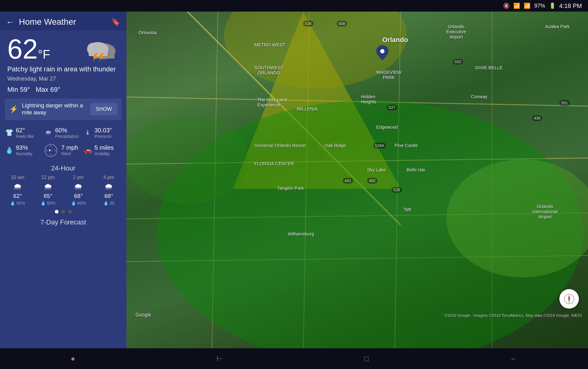 The image size is (588, 369). What do you see at coordinates (63, 222) in the screenshot?
I see `forecast-section-title: 7-Day Forecast` at bounding box center [63, 222].